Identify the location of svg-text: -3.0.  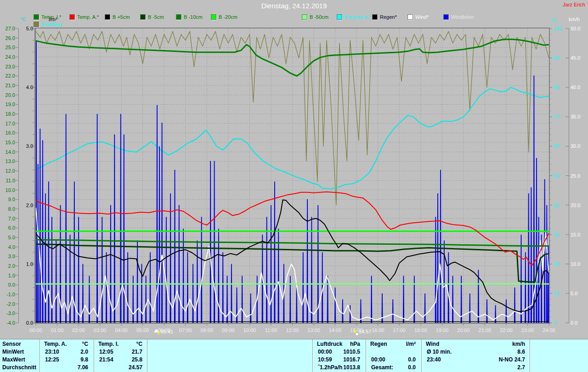
(11, 313).